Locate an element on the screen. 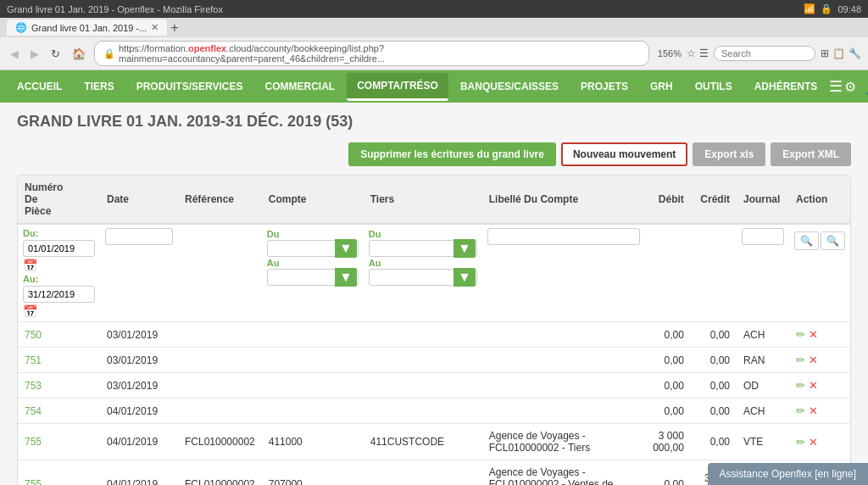  col-header-date: Date is located at coordinates (139, 200).